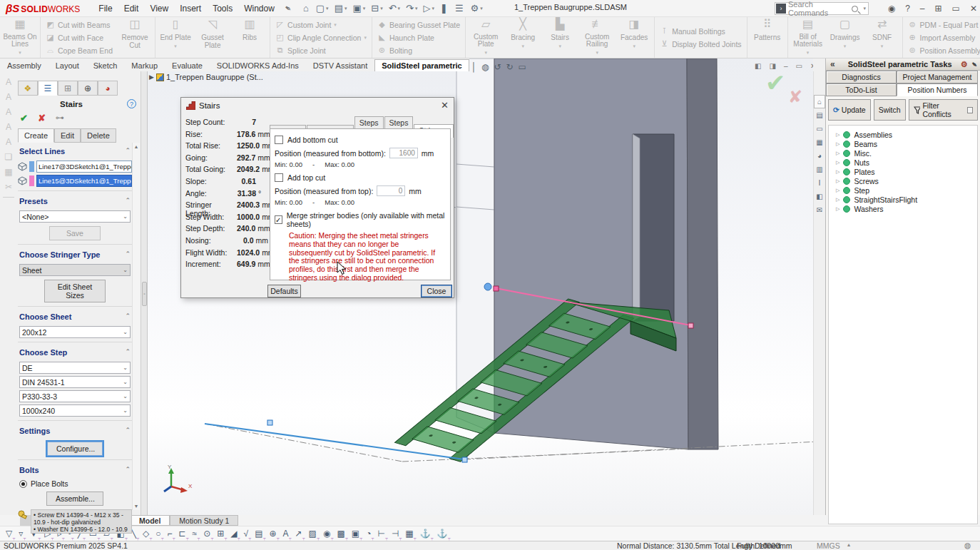  I want to click on account-icon: ◉, so click(892, 9).